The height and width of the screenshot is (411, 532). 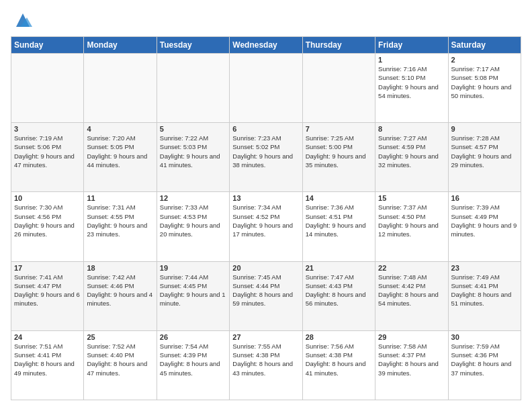 What do you see at coordinates (412, 89) in the screenshot?
I see `calendar-cell: 1Sunrise: 7:16 AM Sunset: 5:10 PM Daylig…` at bounding box center [412, 89].